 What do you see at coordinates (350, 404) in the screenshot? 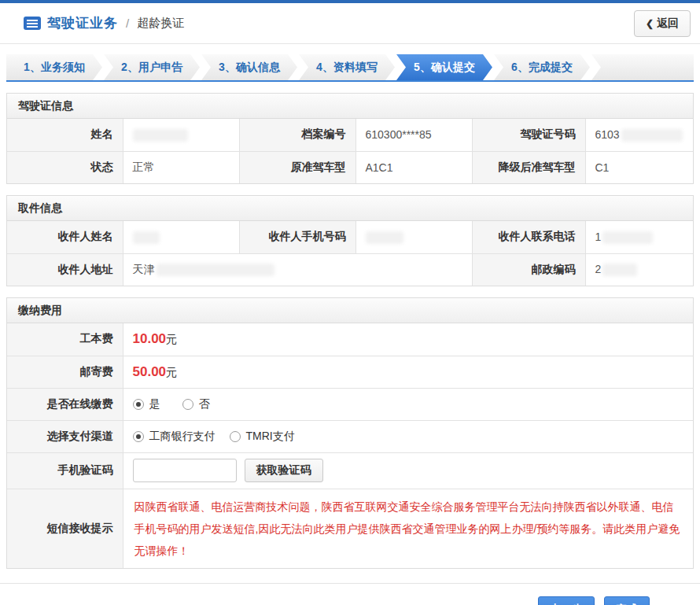
I see `table-row: 是否在线缴费 是 否` at bounding box center [350, 404].